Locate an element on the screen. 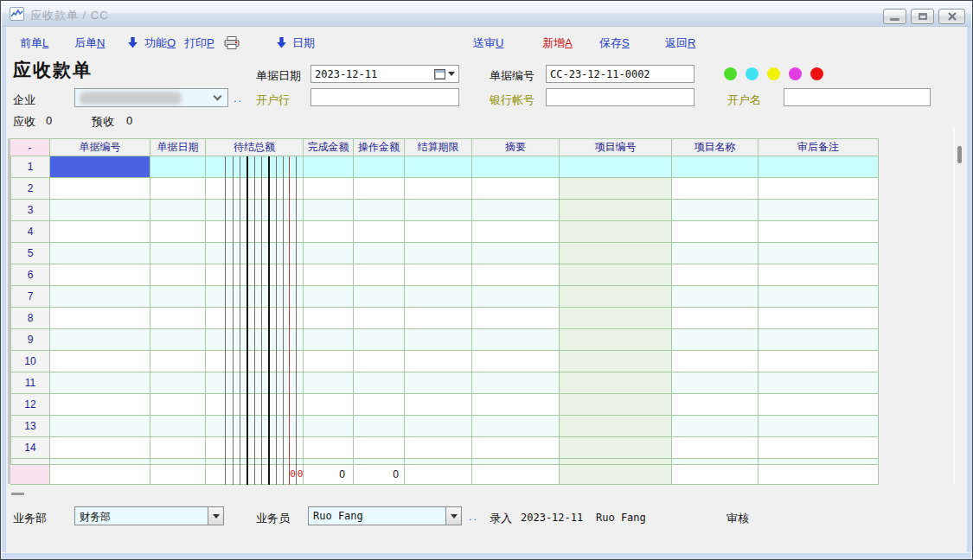 The image size is (973, 560). row-number: 6 is located at coordinates (30, 275).